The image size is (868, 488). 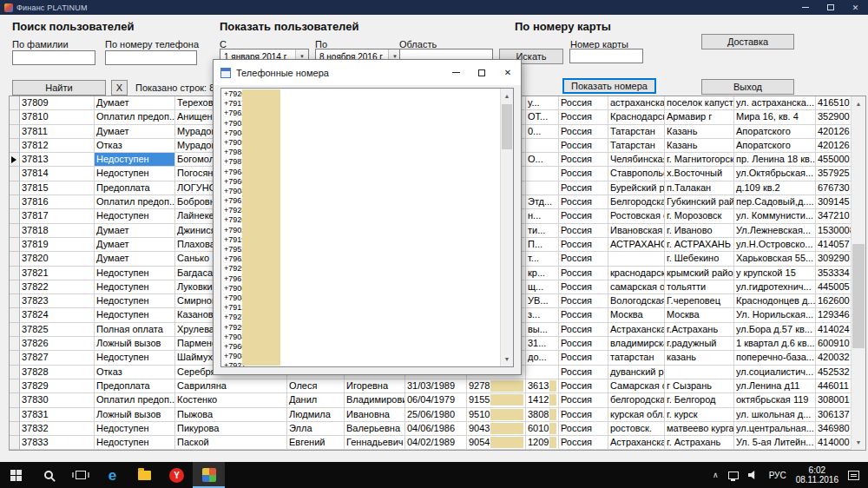 I want to click on grid-cell-zip: 306137, so click(x=833, y=415).